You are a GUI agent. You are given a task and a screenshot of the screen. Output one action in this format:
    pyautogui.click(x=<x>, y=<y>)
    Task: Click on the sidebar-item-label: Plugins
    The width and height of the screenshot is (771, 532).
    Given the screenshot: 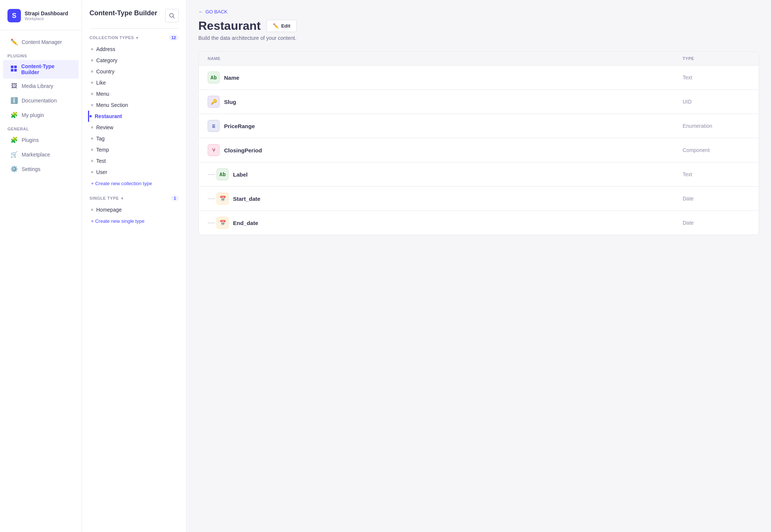 What is the action you would take?
    pyautogui.click(x=30, y=140)
    